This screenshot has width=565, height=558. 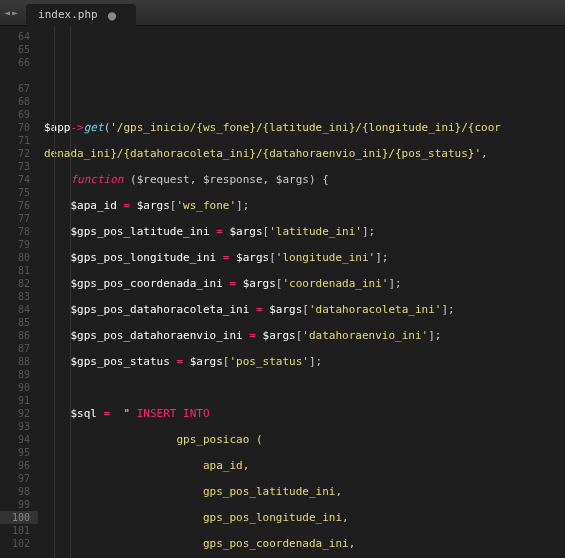 What do you see at coordinates (15, 128) in the screenshot?
I see `line-number: 70` at bounding box center [15, 128].